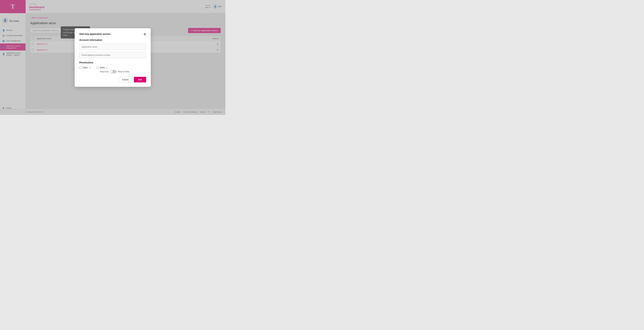 Image resolution: width=644 pixels, height=330 pixels. I want to click on modal-header: Add new application access ⊗, so click(112, 34).